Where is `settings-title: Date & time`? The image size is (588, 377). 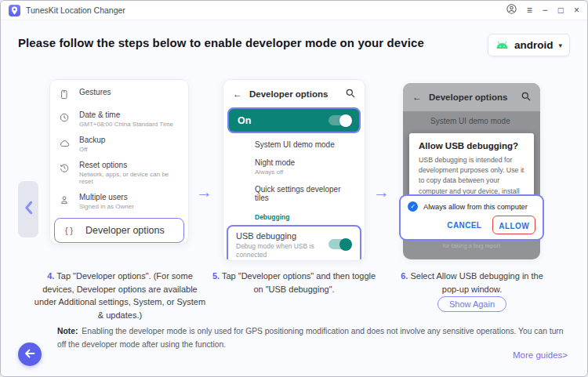
settings-title: Date & time is located at coordinates (126, 114).